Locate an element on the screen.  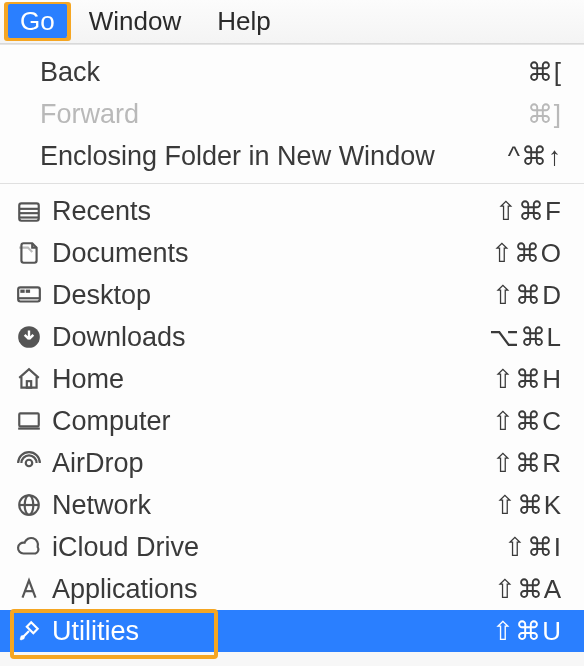
menu-shortcut: ⇧⌘H is located at coordinates (527, 380).